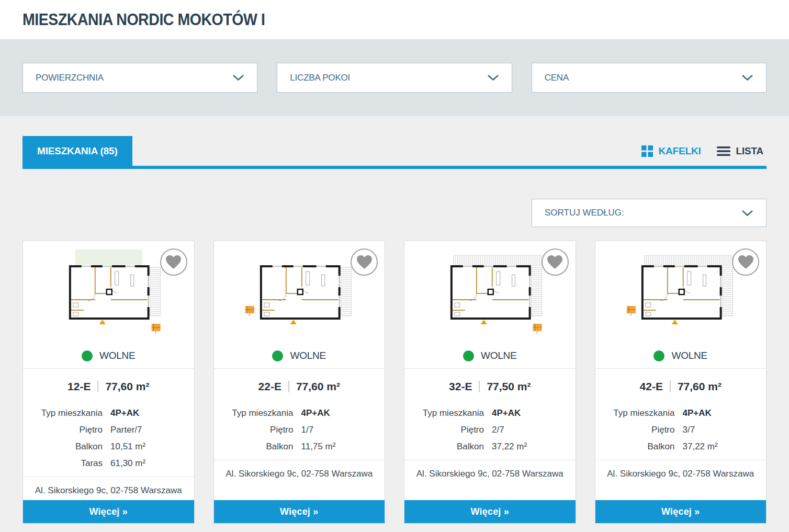  What do you see at coordinates (649, 213) in the screenshot?
I see `sort-select: SORTUJ WEDŁUG:` at bounding box center [649, 213].